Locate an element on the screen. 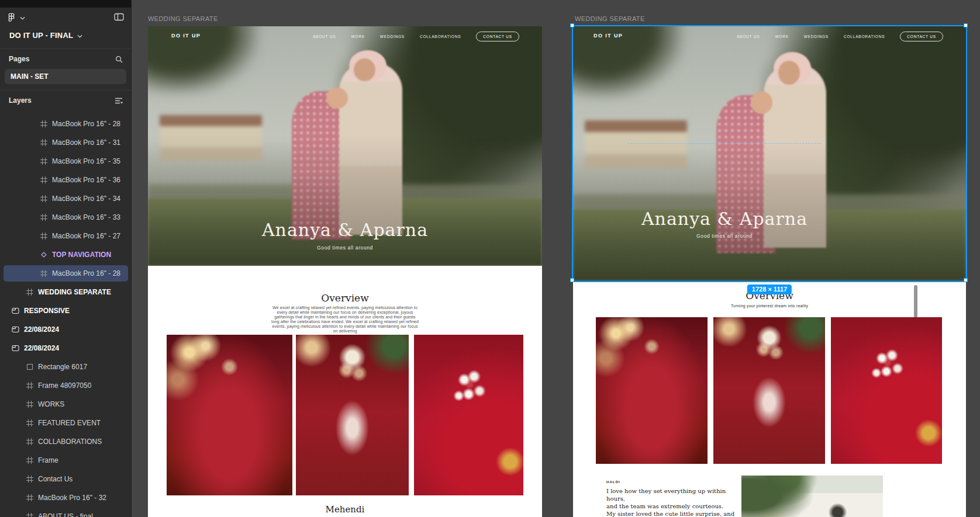 The image size is (980, 517). layer-label: WORKS is located at coordinates (51, 404).